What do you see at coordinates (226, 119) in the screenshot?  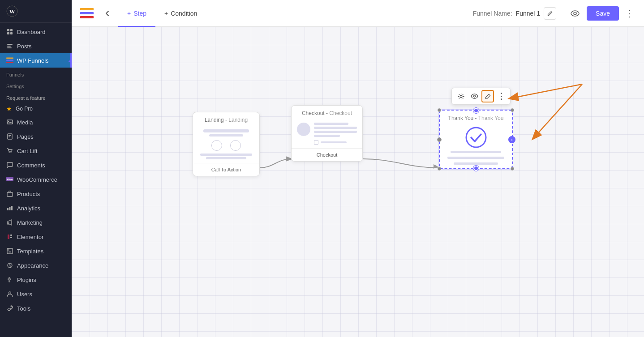 I see `landing-node-title: Landing - Landing` at bounding box center [226, 119].